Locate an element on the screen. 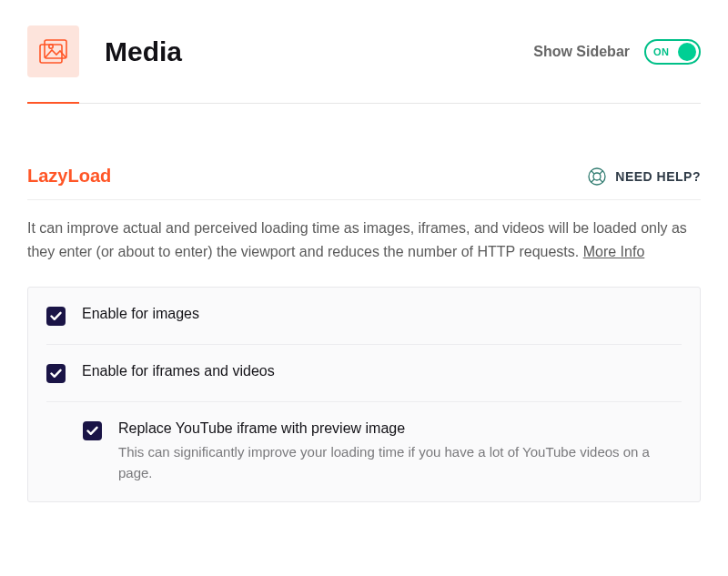 This screenshot has height=576, width=728. sidebar-toggle: ON is located at coordinates (672, 52).